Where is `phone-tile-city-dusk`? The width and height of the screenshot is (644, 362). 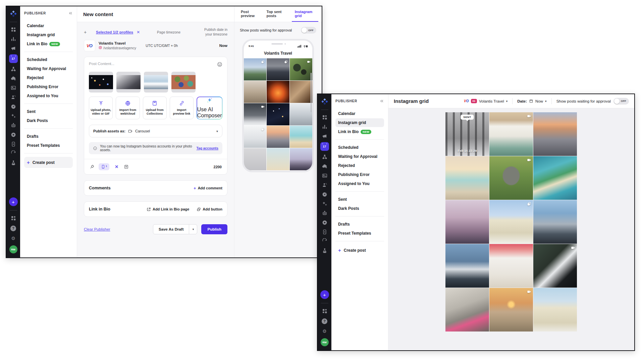
phone-tile-city-dusk is located at coordinates (278, 137).